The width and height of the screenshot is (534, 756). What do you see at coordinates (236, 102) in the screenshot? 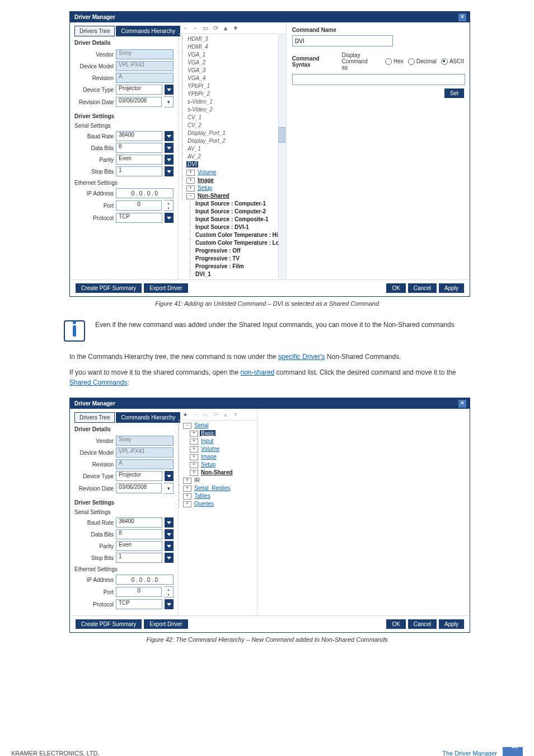
I see `tree-item: s-Video_1` at bounding box center [236, 102].